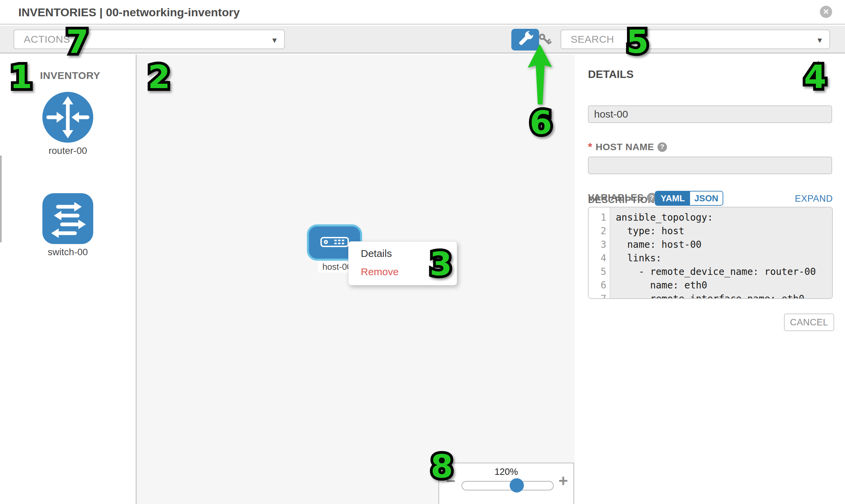 This screenshot has width=845, height=504. Describe the element at coordinates (599, 258) in the screenshot. I see `line-number: 4` at that location.